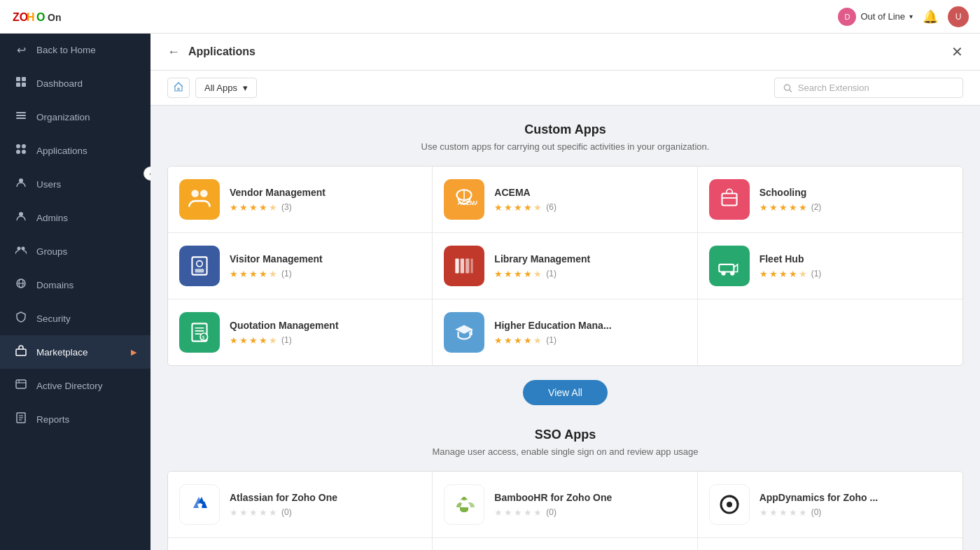 The height and width of the screenshot is (550, 980). What do you see at coordinates (552, 274) in the screenshot?
I see `star-count: (1)` at bounding box center [552, 274].